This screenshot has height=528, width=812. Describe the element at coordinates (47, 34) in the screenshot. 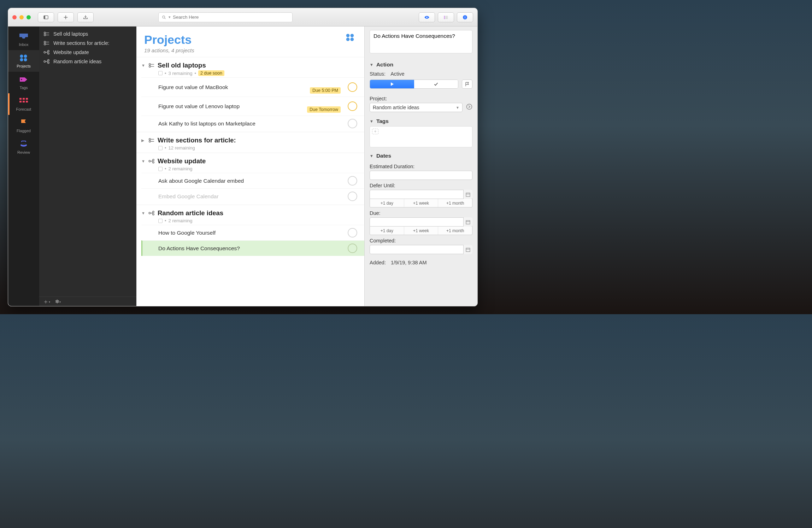

I see `sequential-icon` at that location.